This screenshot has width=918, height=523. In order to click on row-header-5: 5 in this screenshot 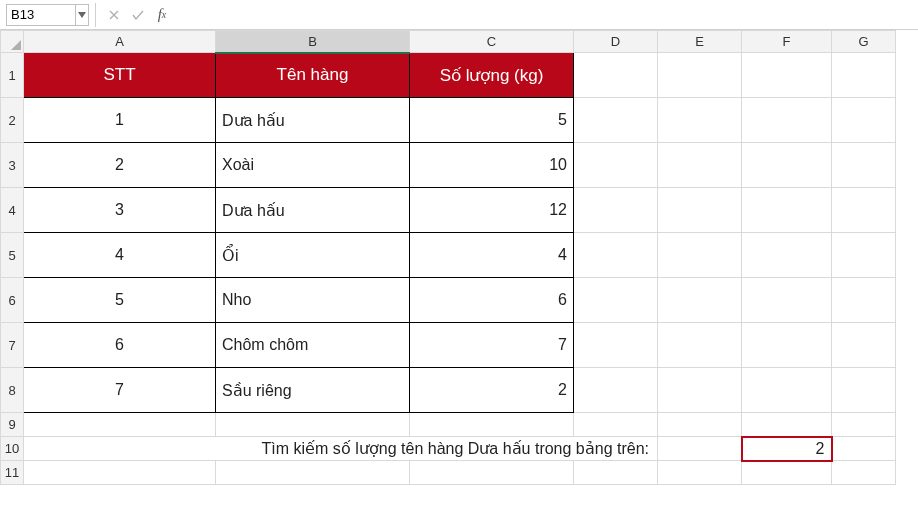, I will do `click(12, 256)`.